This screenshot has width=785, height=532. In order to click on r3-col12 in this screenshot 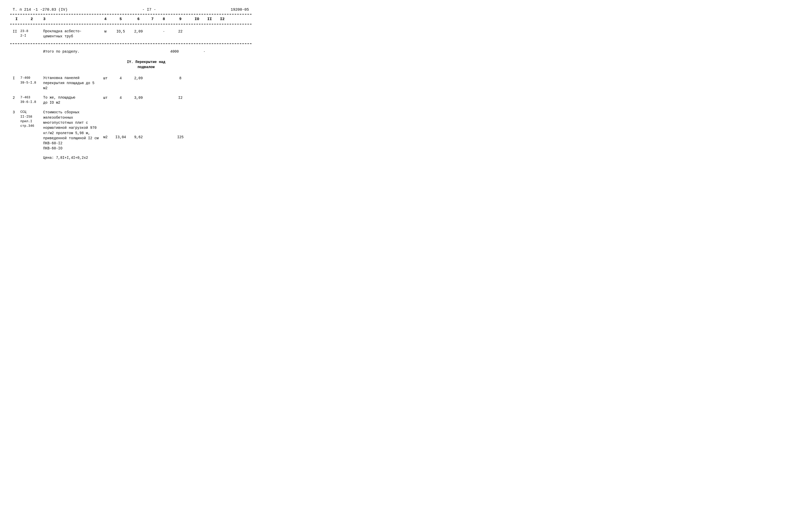, I will do `click(222, 96)`.